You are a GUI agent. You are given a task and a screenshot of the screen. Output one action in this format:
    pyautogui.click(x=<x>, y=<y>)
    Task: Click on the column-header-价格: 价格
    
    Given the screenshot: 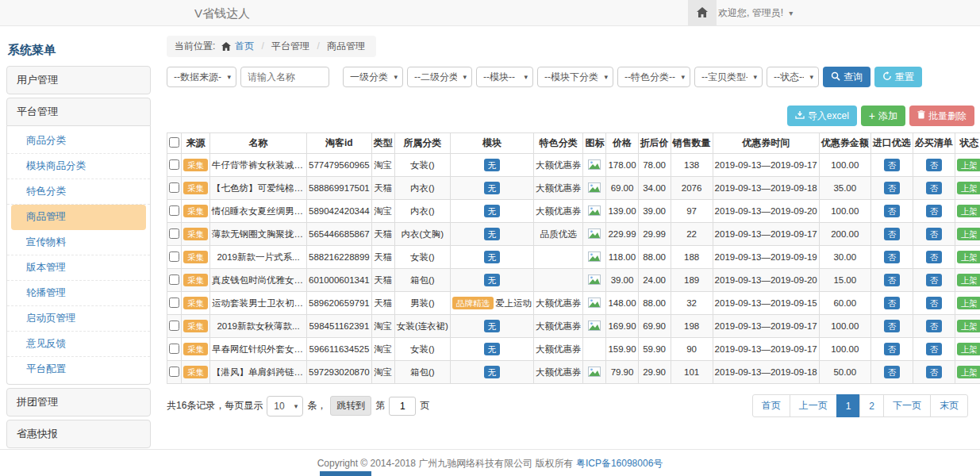 What is the action you would take?
    pyautogui.click(x=622, y=144)
    